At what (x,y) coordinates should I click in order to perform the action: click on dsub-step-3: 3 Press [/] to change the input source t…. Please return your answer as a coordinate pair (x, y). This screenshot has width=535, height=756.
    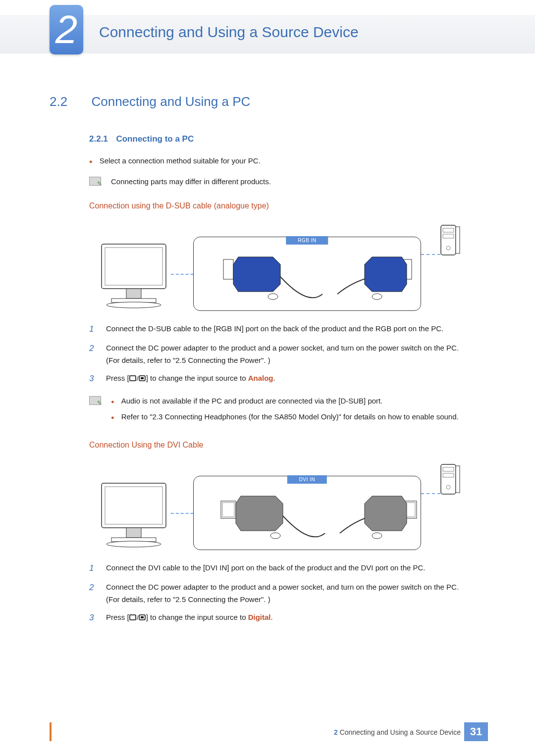
    Looking at the image, I should click on (288, 379).